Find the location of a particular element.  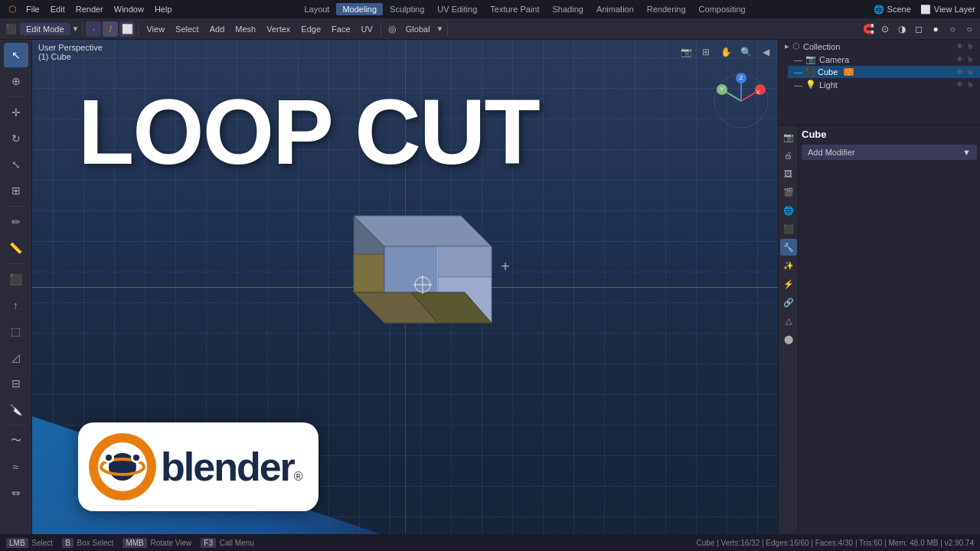

menu-file: File is located at coordinates (33, 9).